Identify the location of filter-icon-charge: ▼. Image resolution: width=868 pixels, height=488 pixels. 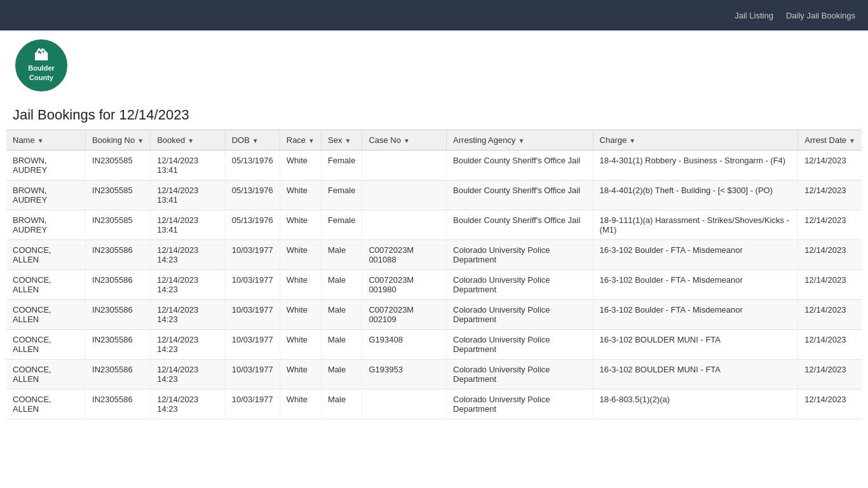
(632, 141).